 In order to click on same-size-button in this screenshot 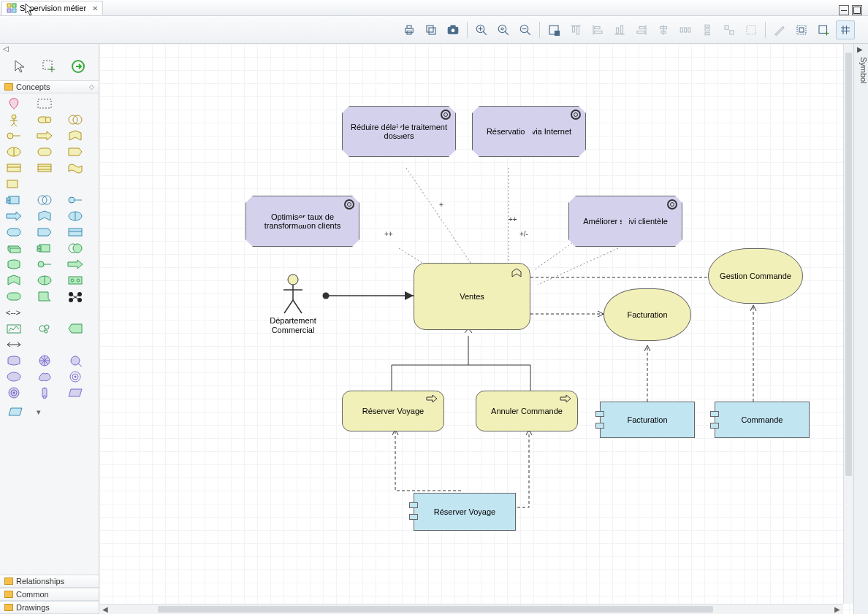, I will do `click(729, 30)`.